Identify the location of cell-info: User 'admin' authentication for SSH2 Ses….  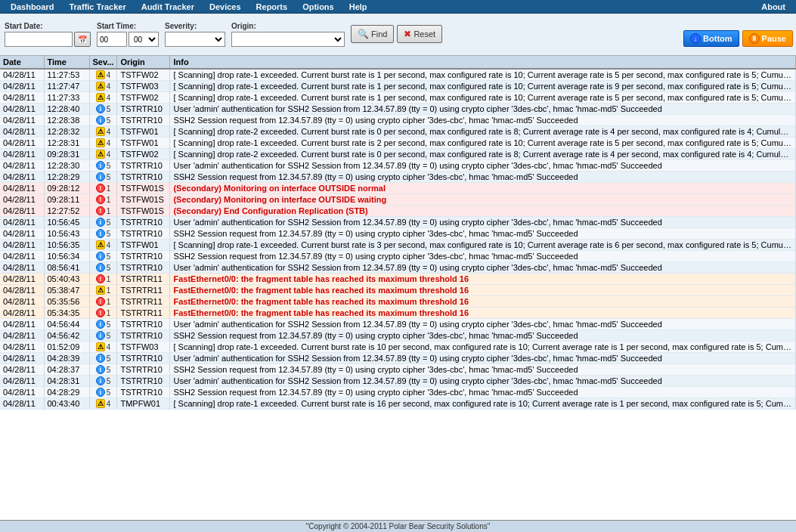
(483, 381).